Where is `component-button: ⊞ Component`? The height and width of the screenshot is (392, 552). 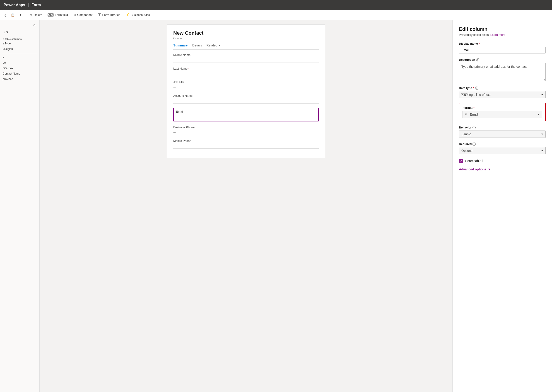
component-button: ⊞ Component is located at coordinates (83, 15).